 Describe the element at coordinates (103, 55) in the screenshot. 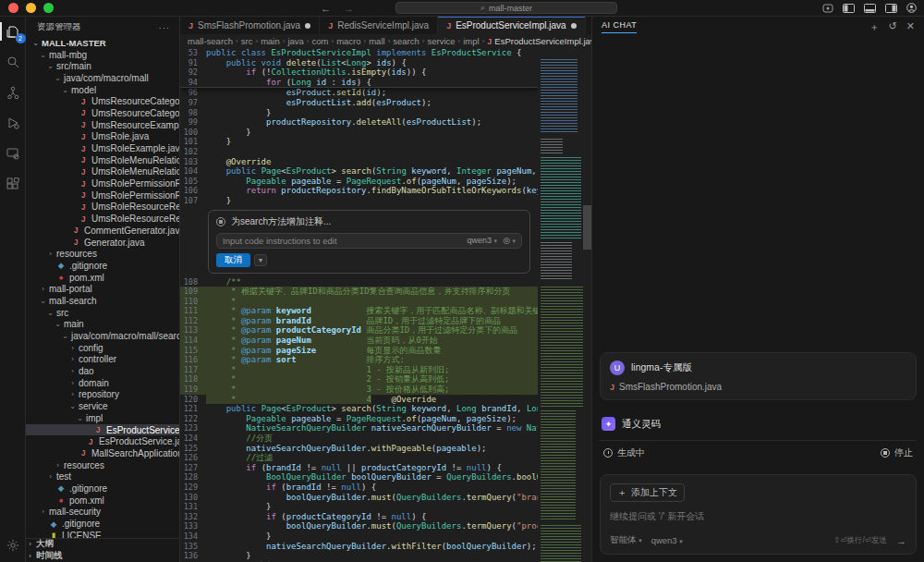

I see `tree-item-mall-mbg: ⌄mall-mbg` at that location.